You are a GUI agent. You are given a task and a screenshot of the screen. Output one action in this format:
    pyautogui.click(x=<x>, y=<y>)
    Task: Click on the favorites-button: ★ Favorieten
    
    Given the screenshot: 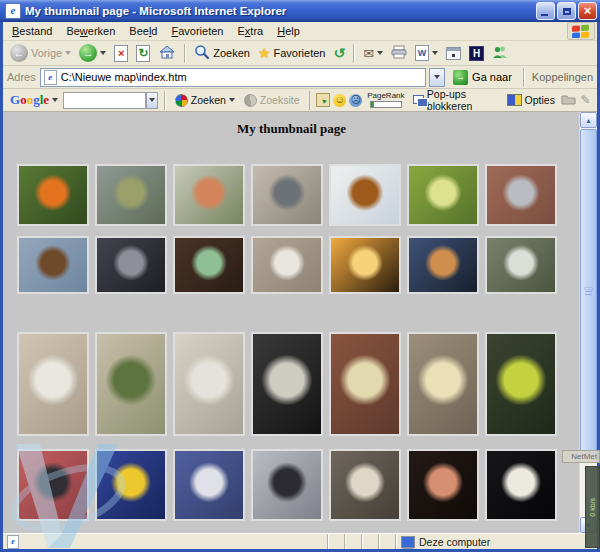 What is the action you would take?
    pyautogui.click(x=292, y=53)
    